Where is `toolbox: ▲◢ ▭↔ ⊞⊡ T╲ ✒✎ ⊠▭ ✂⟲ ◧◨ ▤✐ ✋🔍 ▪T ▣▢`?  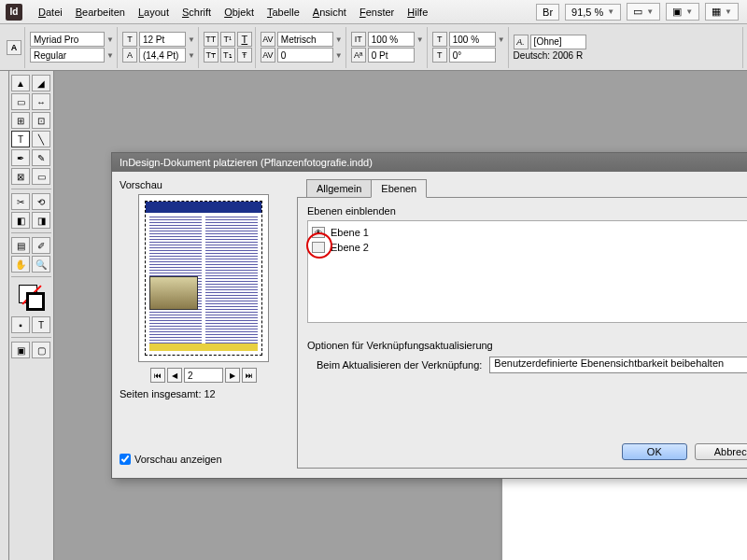 toolbox: ▲◢ ▭↔ ⊞⊡ T╲ ✒✎ ⊠▭ ✂⟲ ◧◨ ▤✐ ✋🔍 ▪T ▣▢ is located at coordinates (32, 315).